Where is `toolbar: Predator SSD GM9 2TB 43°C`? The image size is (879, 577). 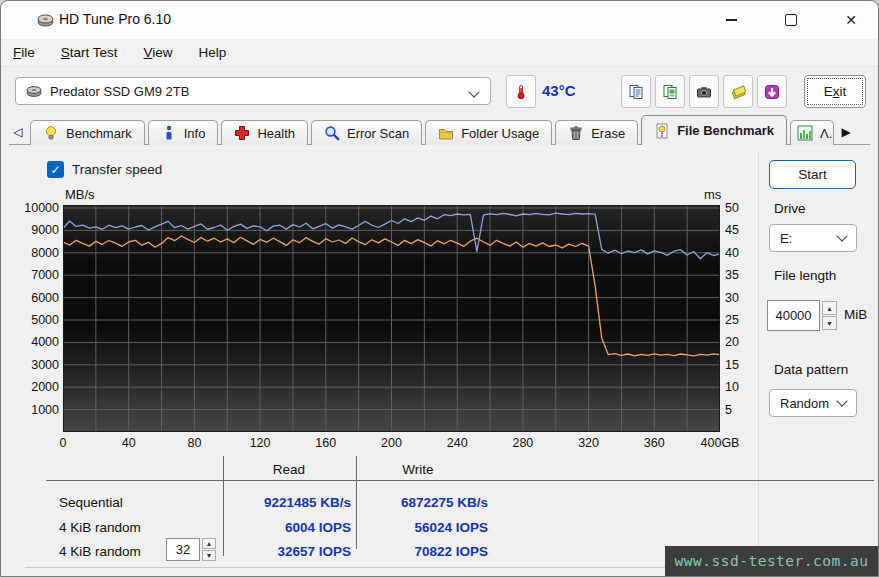
toolbar: Predator SSD GM9 2TB 43°C is located at coordinates (440, 91).